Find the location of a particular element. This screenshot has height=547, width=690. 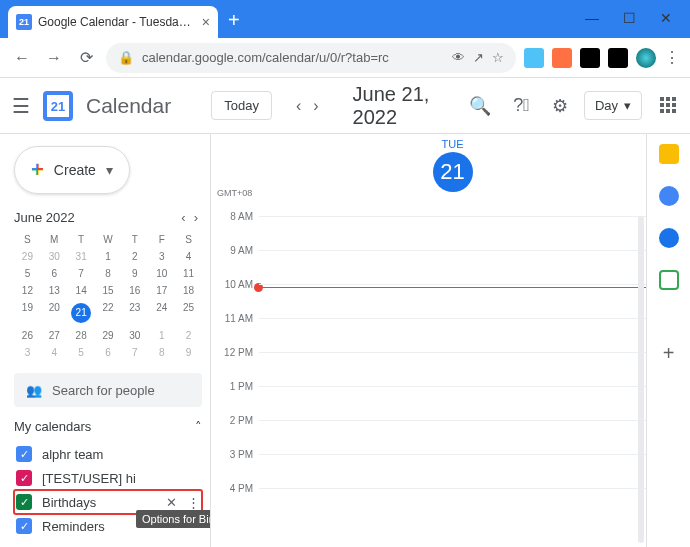

back-button: ← is located at coordinates (22, 58).